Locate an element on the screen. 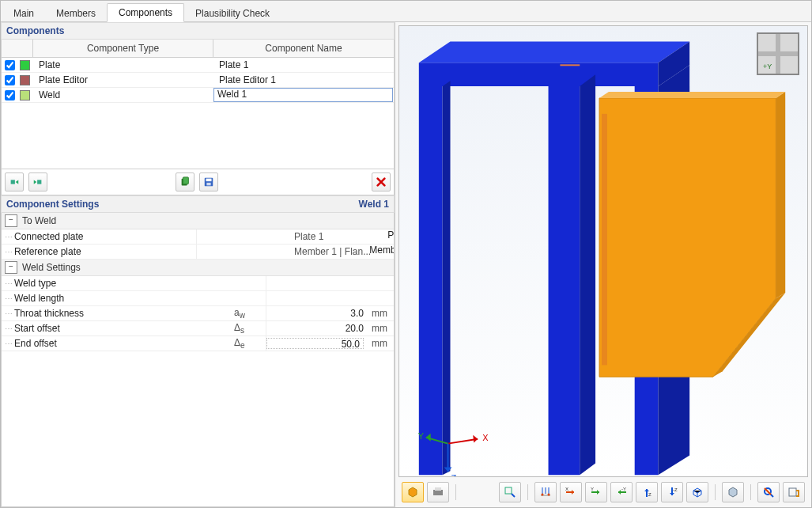 This screenshot has width=812, height=508. property-category: −Weld Settings is located at coordinates (198, 267).